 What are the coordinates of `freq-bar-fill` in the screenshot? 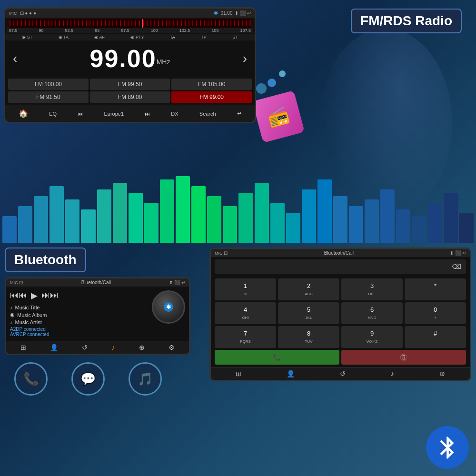 It's located at (130, 23).